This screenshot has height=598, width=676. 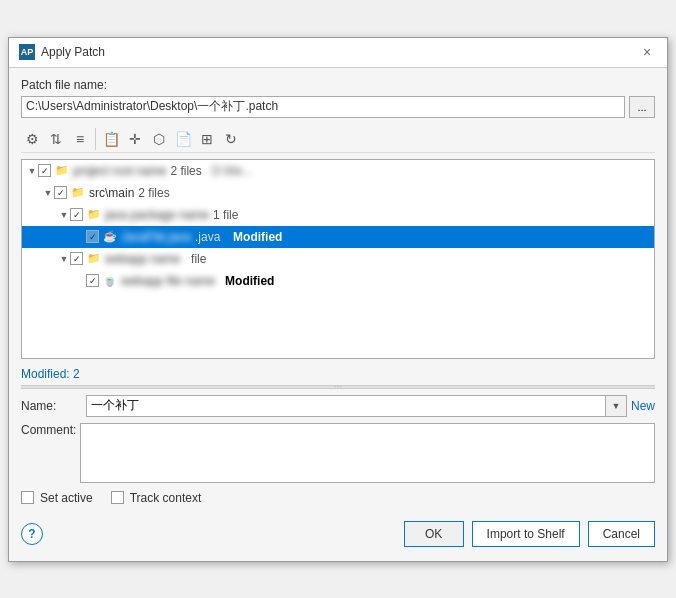 What do you see at coordinates (120, 171) in the screenshot?
I see `tree-node-name: project root name` at bounding box center [120, 171].